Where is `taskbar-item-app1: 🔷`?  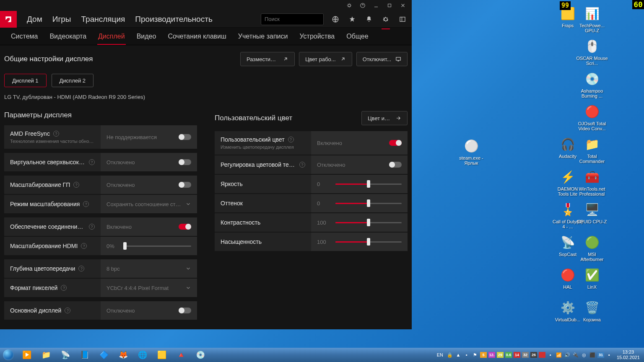 taskbar-item-app1: 🔷 is located at coordinates (104, 355).